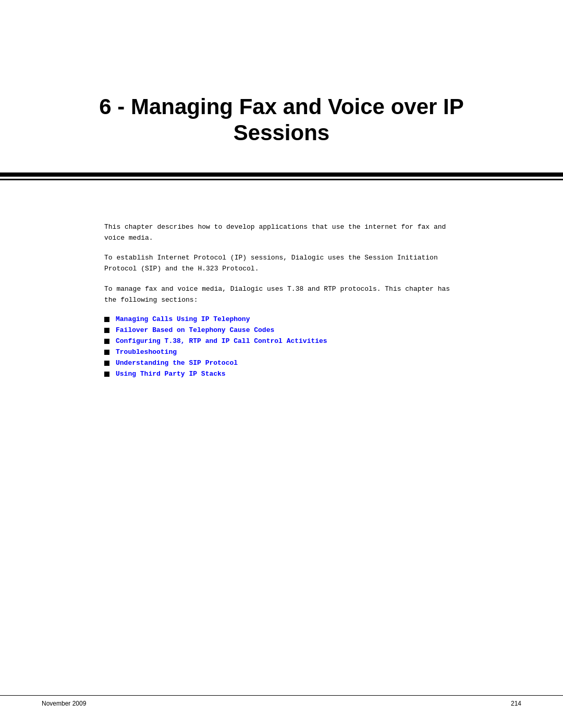 This screenshot has height=728, width=563. What do you see at coordinates (282, 330) in the screenshot?
I see `list-item: Failover Based on Telephony Cause Codes` at bounding box center [282, 330].